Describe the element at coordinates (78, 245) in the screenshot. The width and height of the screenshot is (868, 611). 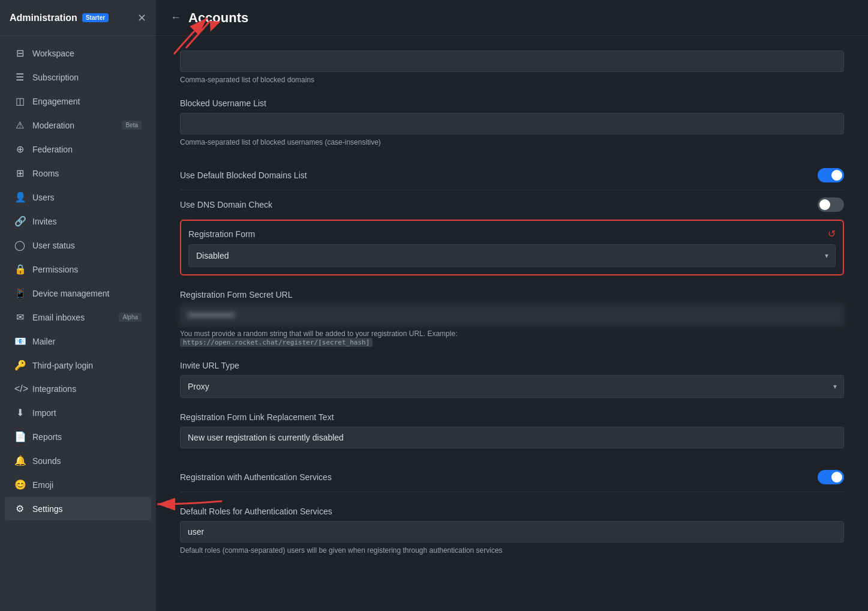
I see `sidebar-item-user-status: ◯User status` at that location.